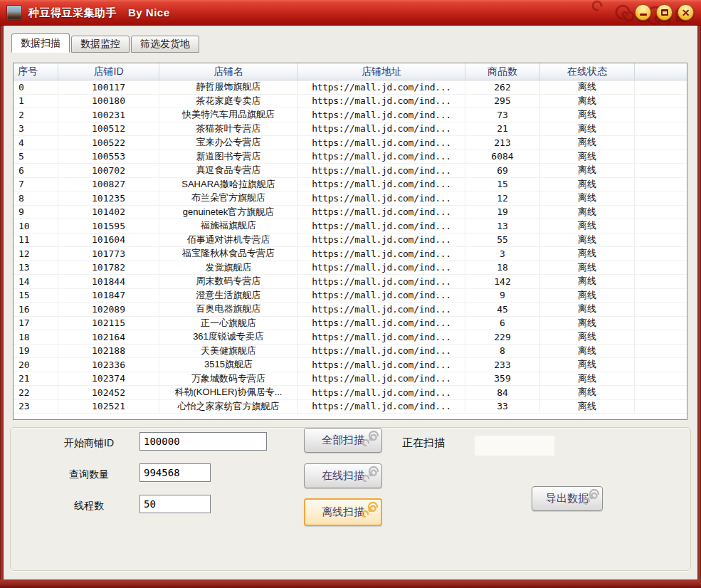 The width and height of the screenshot is (701, 588). I want to click on scan-all-label: 全部扫描, so click(343, 440).